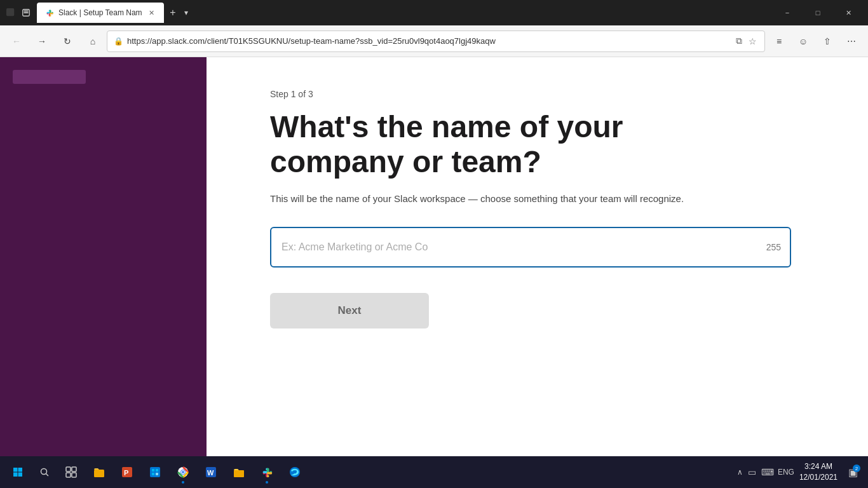  I want to click on url-actions: ⧉ ☆, so click(746, 41).